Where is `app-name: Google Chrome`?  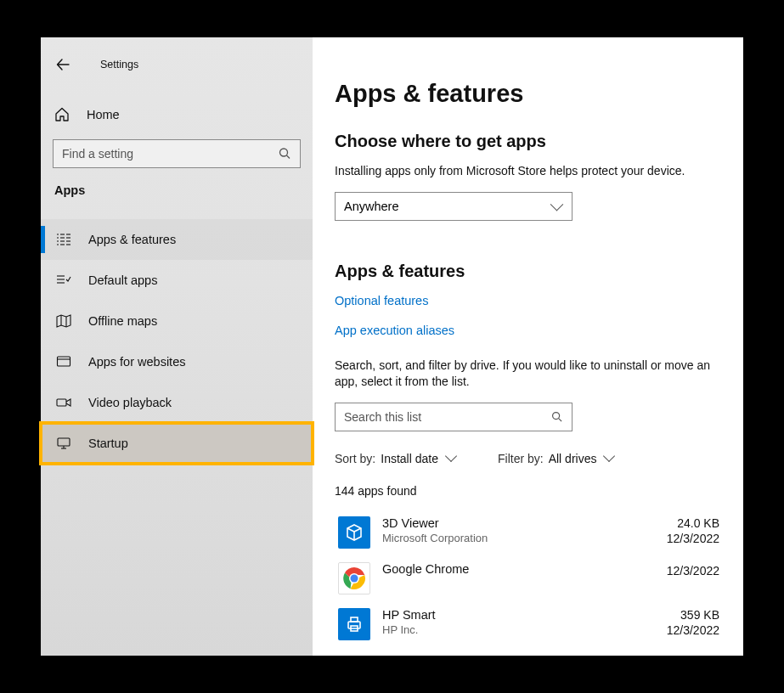
app-name: Google Chrome is located at coordinates (508, 569).